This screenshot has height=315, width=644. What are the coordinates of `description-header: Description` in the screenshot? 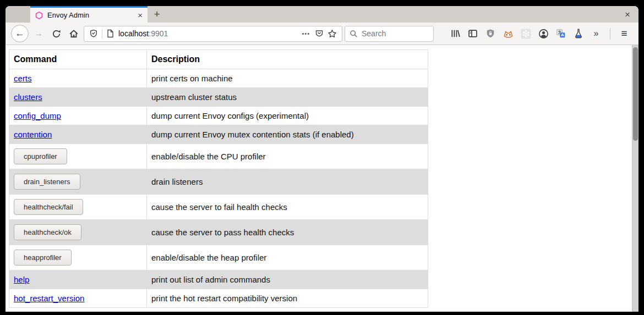 It's located at (287, 59).